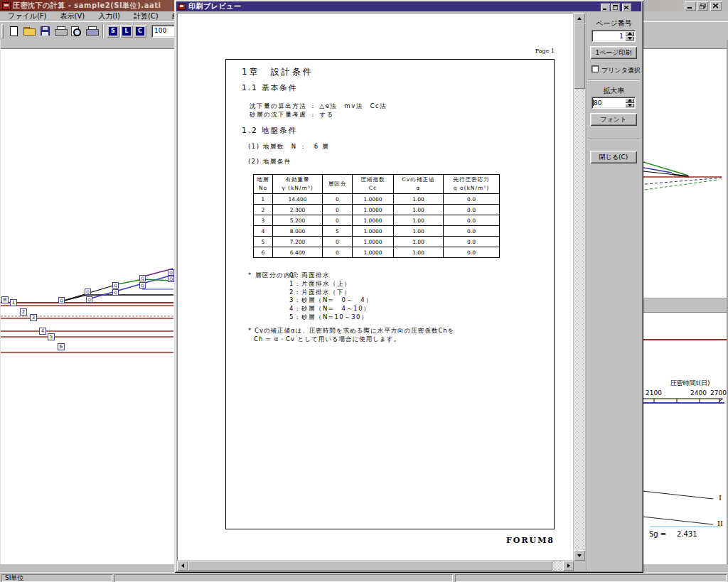  I want to click on table-header-cell: 地層No, so click(263, 185).